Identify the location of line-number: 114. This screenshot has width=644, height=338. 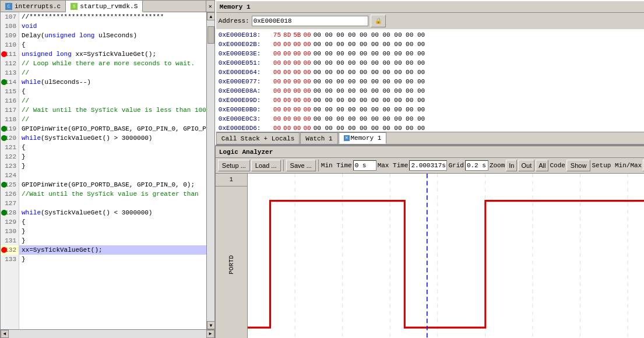
(9, 82).